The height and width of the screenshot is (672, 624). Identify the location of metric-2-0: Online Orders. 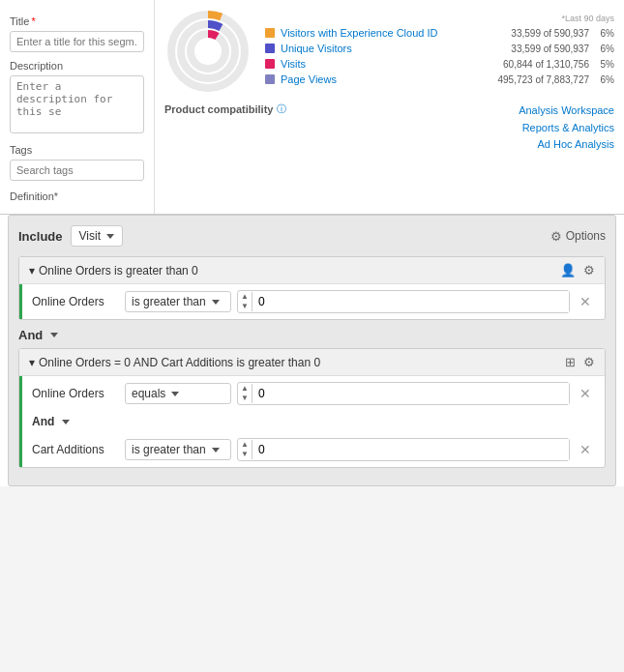
(75, 394).